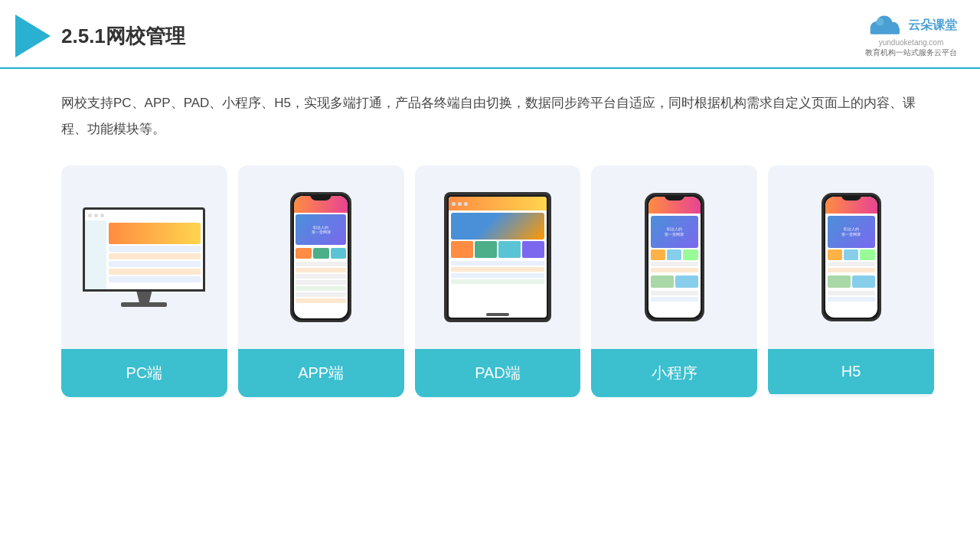  Describe the element at coordinates (674, 282) in the screenshot. I see `miniprogram-card: 职达人的第一堂网课` at that location.